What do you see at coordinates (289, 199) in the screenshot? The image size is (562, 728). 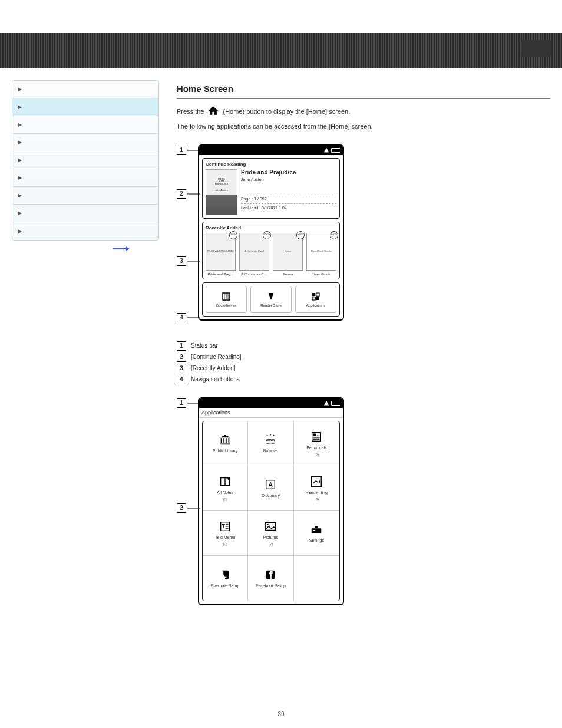 I see `page-label: Page : 1 / 352` at bounding box center [289, 199].